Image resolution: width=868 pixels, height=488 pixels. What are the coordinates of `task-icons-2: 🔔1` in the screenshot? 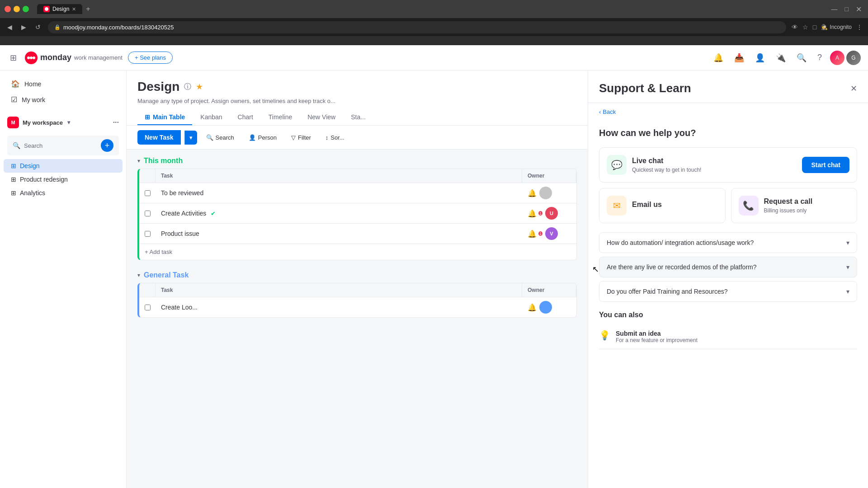 It's located at (535, 213).